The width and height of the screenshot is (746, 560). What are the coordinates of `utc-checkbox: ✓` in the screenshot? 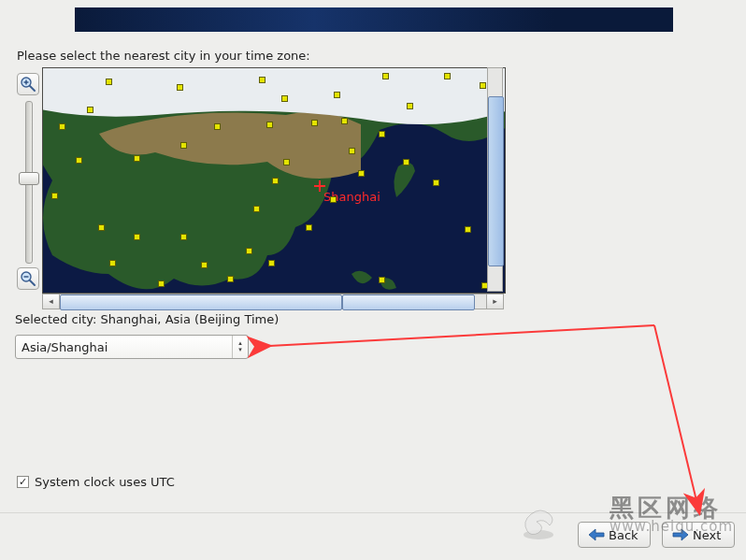 It's located at (22, 482).